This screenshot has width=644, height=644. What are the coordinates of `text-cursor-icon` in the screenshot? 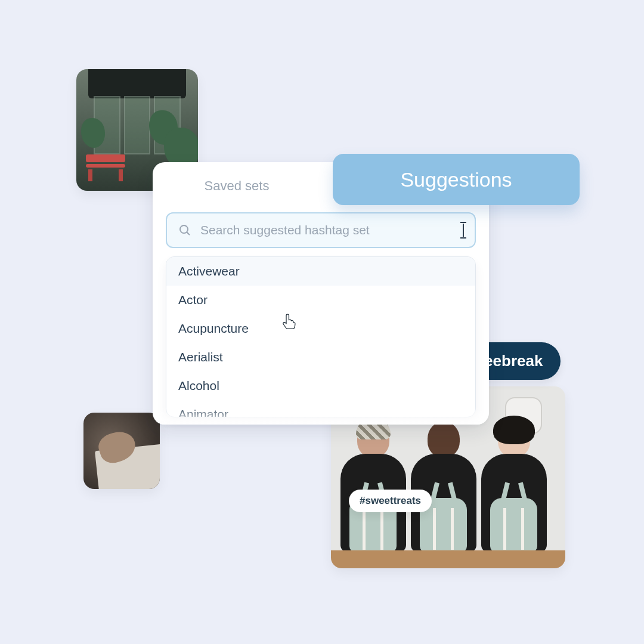 It's located at (463, 230).